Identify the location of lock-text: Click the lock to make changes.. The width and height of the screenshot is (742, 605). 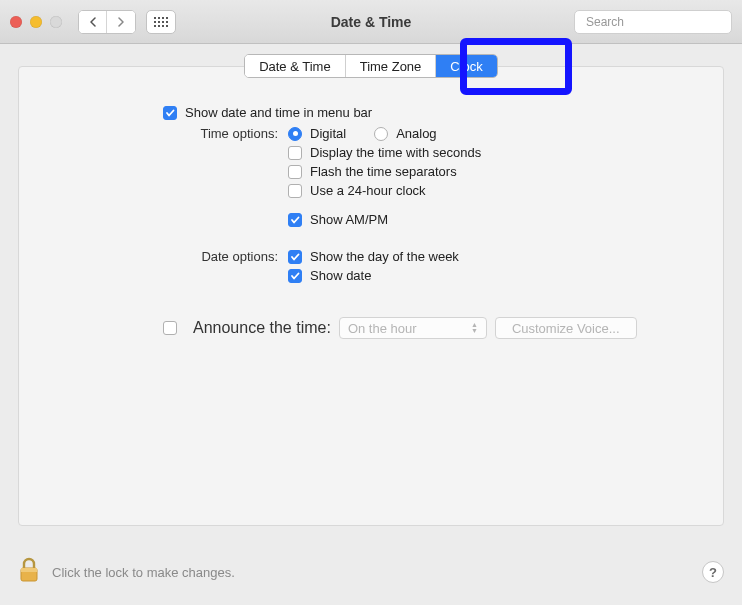
(144, 572).